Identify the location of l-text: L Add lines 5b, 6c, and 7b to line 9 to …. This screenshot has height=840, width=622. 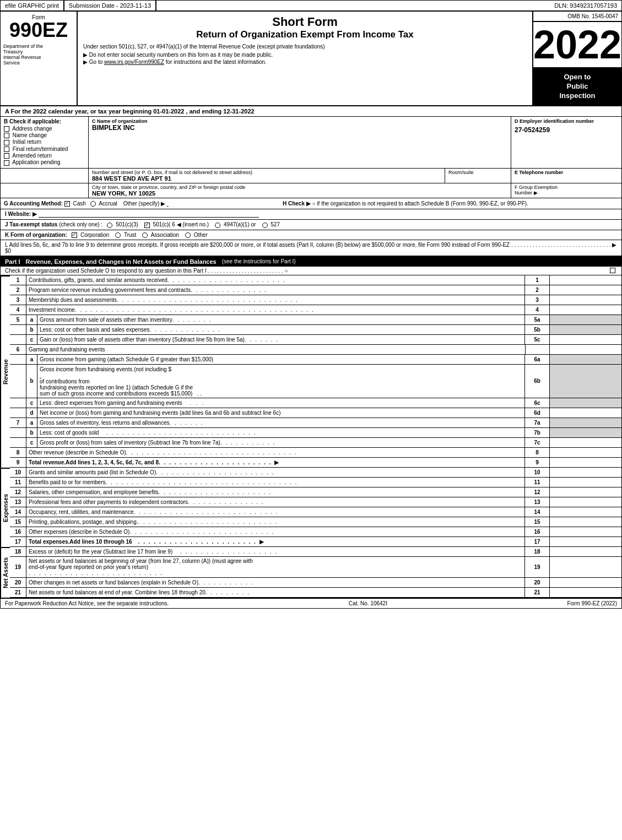
(311, 248).